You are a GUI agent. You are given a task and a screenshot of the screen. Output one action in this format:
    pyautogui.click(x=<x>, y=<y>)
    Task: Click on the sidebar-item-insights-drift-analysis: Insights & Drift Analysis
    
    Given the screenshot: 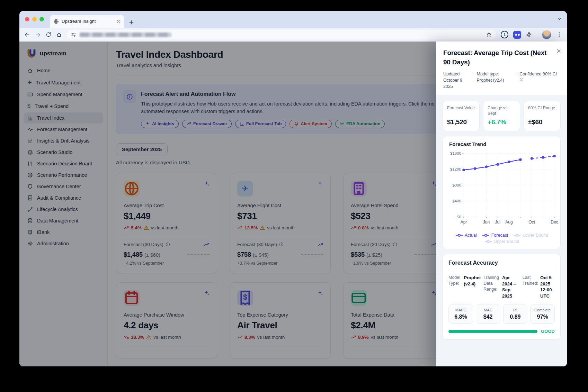 What is the action you would take?
    pyautogui.click(x=63, y=141)
    